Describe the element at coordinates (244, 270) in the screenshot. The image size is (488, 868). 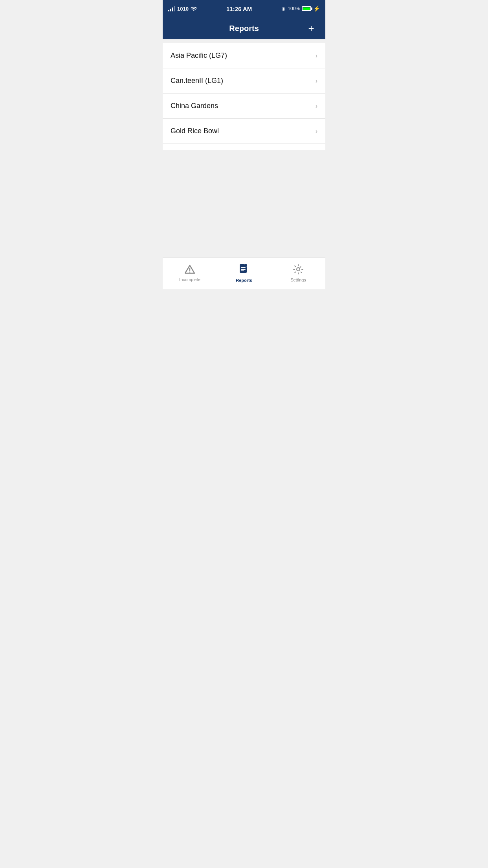
I see `reports-icon` at that location.